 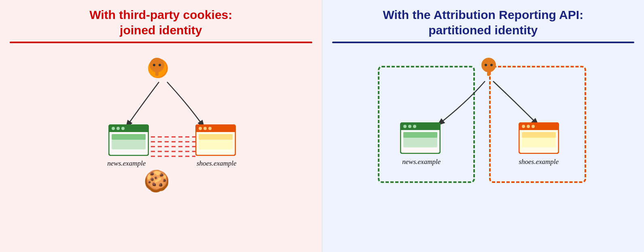 What do you see at coordinates (539, 138) in the screenshot?
I see `right-browser-shoes` at bounding box center [539, 138].